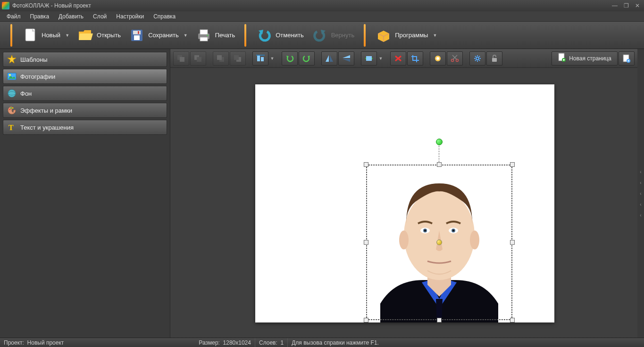 This screenshot has width=644, height=347. I want to click on status-help: Для вызова справки нажмите F1., so click(335, 342).